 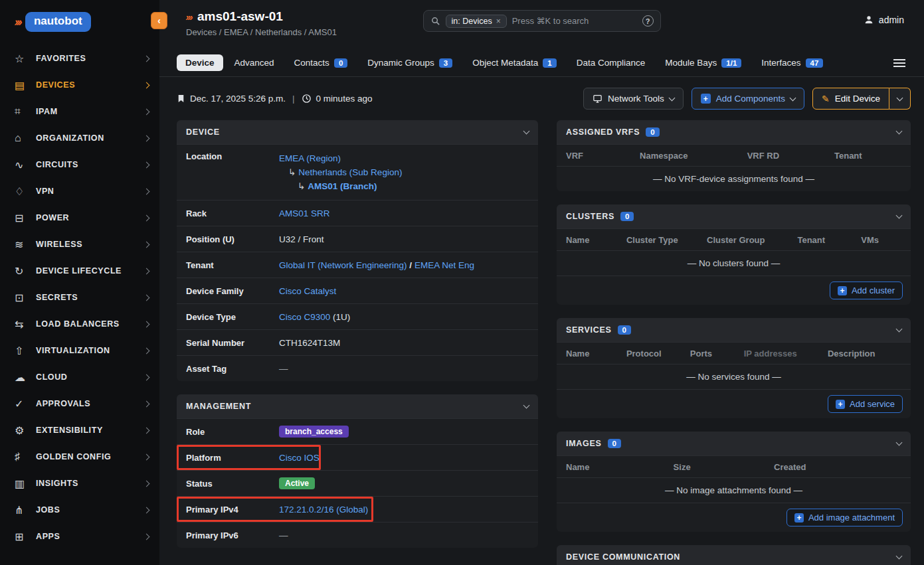 What do you see at coordinates (543, 98) in the screenshot?
I see `object-toolbar: Dec. 17, 2025 5:26 p.m. | 0 minutes ago …` at bounding box center [543, 98].